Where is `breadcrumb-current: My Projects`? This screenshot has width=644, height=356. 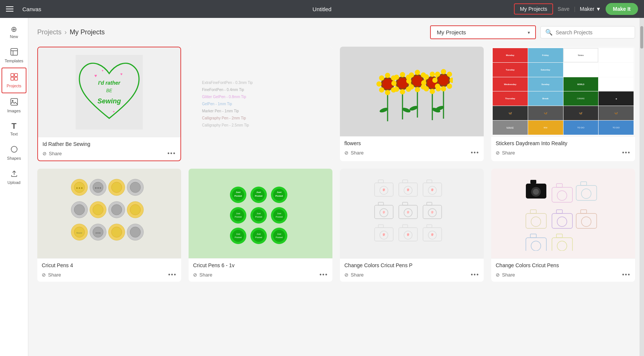
breadcrumb-current: My Projects is located at coordinates (87, 32).